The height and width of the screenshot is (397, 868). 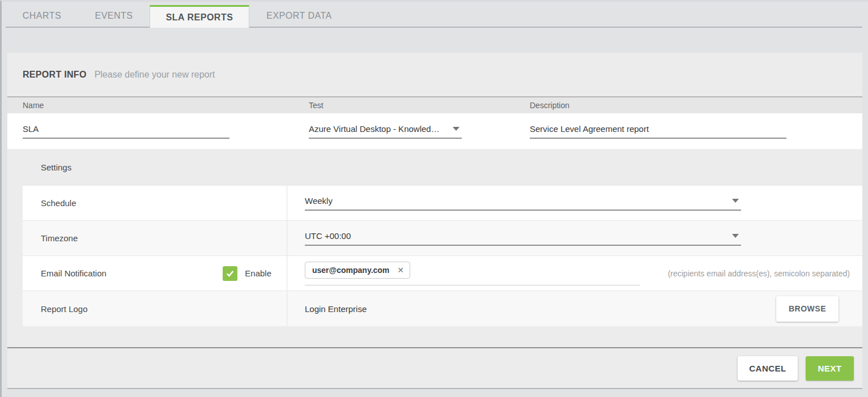 What do you see at coordinates (247, 274) in the screenshot?
I see `email-enable-group: Enable` at bounding box center [247, 274].